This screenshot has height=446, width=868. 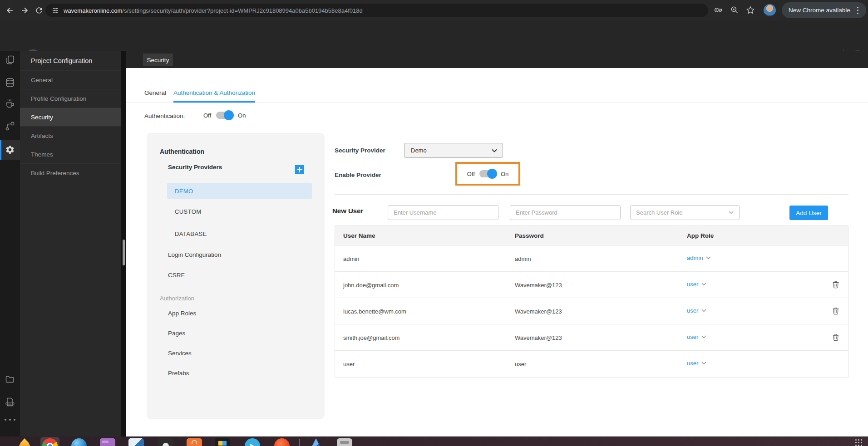 What do you see at coordinates (155, 96) in the screenshot?
I see `tab-general: General` at bounding box center [155, 96].